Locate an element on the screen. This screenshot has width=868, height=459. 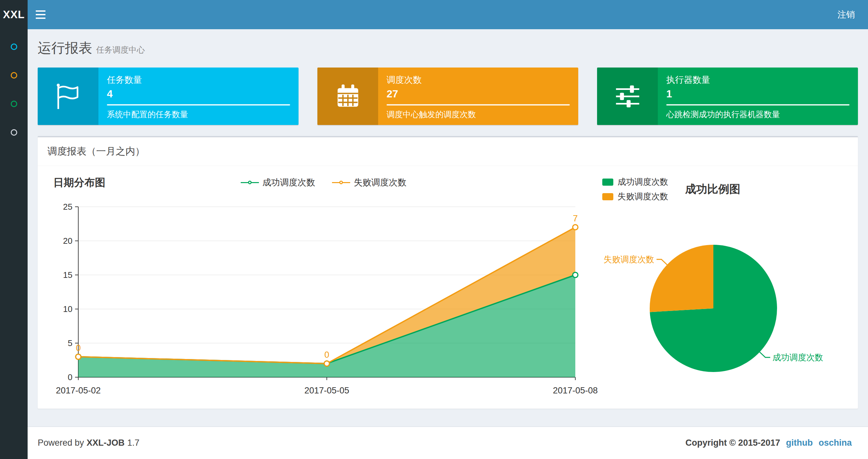
svg-text: 2017-05-08 is located at coordinates (576, 391).